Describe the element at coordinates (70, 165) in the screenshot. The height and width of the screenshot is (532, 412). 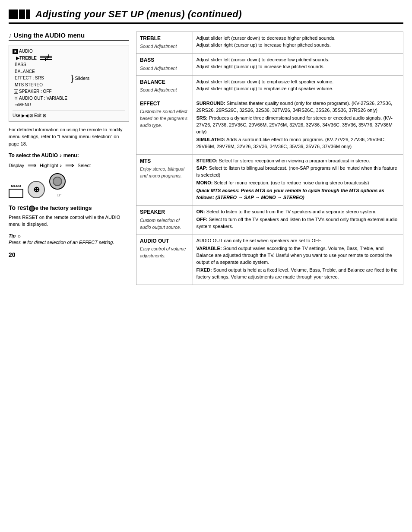
I see `arrow-icon-2: ⟹` at that location.